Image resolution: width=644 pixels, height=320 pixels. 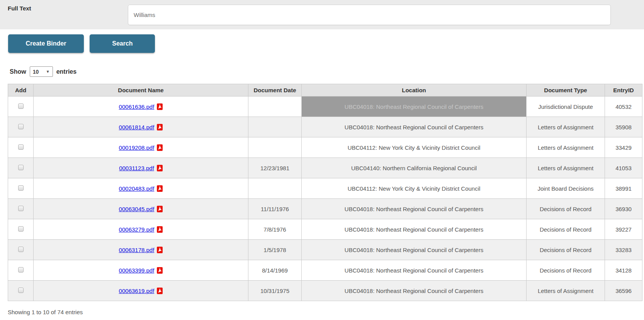 What do you see at coordinates (137, 168) in the screenshot?
I see `document-link: 00031123.pdf` at bounding box center [137, 168].